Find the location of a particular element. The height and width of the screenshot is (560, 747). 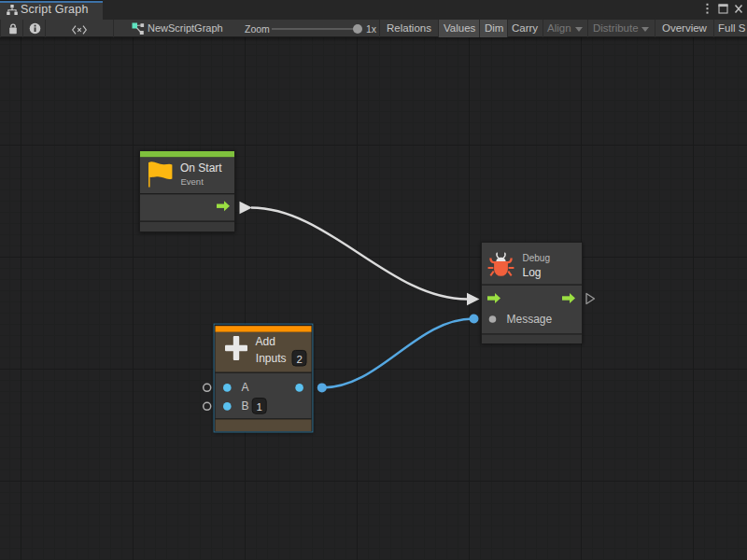

svg-text: Inputs is located at coordinates (271, 358).